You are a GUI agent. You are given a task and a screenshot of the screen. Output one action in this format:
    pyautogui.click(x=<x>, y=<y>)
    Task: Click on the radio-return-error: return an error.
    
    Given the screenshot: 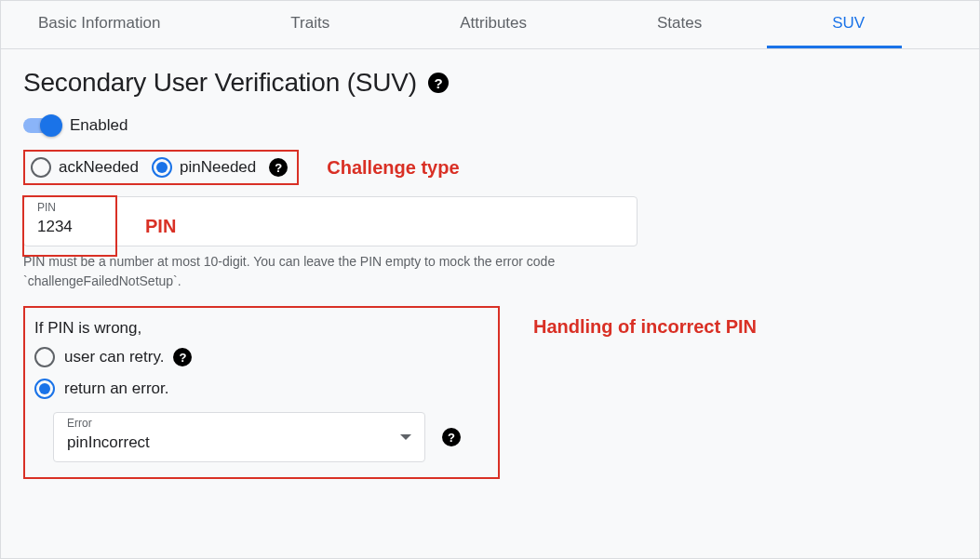 What is the action you would take?
    pyautogui.click(x=260, y=389)
    